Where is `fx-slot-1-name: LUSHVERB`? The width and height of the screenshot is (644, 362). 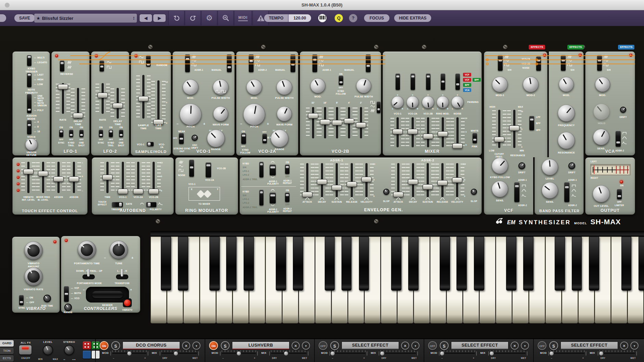 fx-slot-1-name: LUSHVERB is located at coordinates (261, 345).